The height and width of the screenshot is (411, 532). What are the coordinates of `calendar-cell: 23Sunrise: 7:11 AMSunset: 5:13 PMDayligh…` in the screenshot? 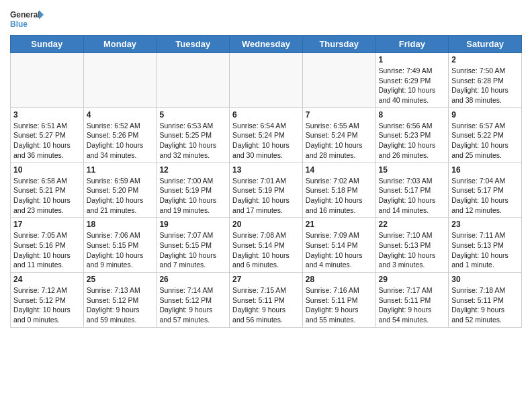 It's located at (485, 245).